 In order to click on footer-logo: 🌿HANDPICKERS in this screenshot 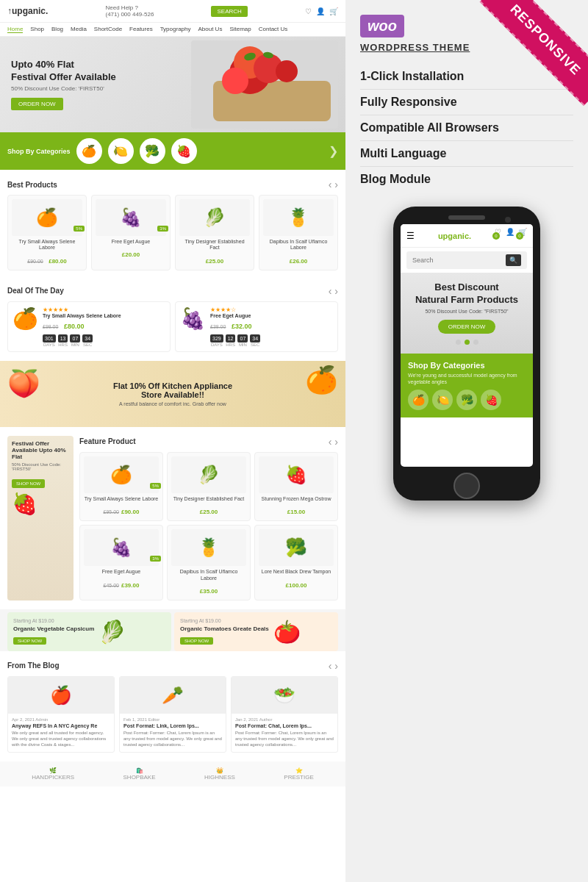, I will do `click(53, 774)`.